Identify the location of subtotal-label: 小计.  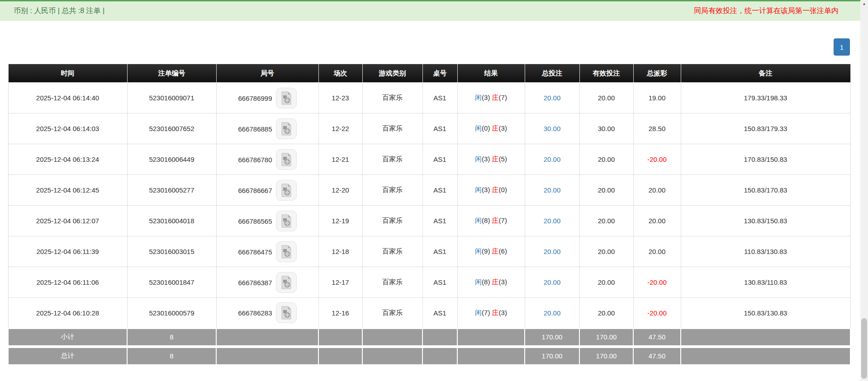
(68, 338).